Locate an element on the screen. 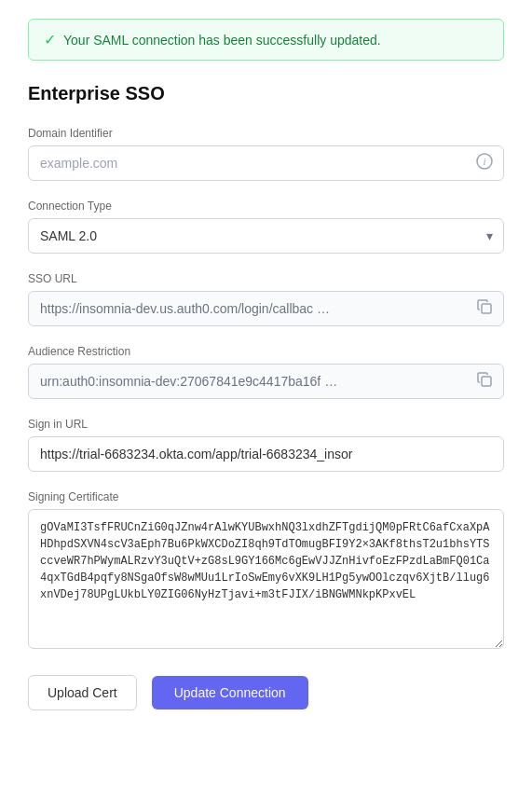 The height and width of the screenshot is (785, 532). domain-identifier-group: Domain Identifier i is located at coordinates (266, 154).